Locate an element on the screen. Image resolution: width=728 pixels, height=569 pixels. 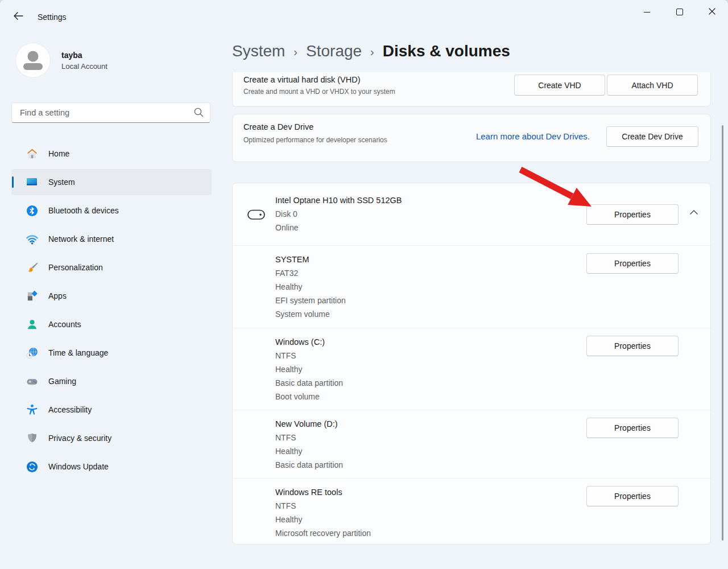
sidebar-item-windows-update: Windows Update is located at coordinates (111, 467).